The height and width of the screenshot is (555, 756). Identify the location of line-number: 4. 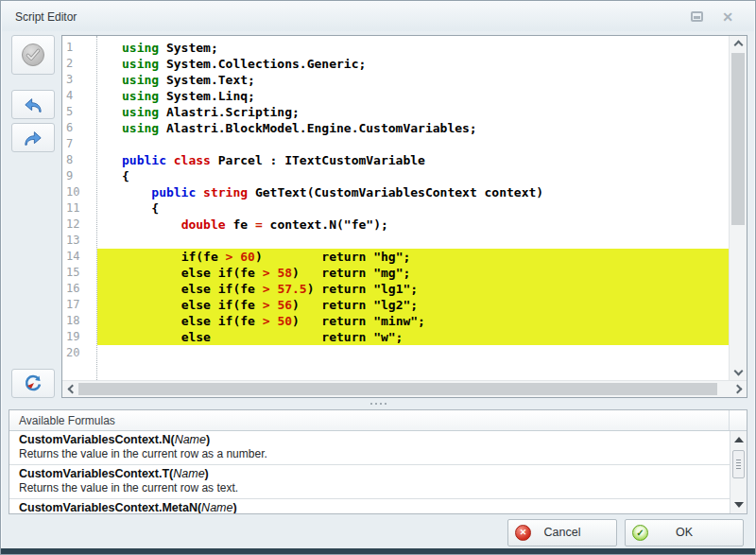
(79, 96).